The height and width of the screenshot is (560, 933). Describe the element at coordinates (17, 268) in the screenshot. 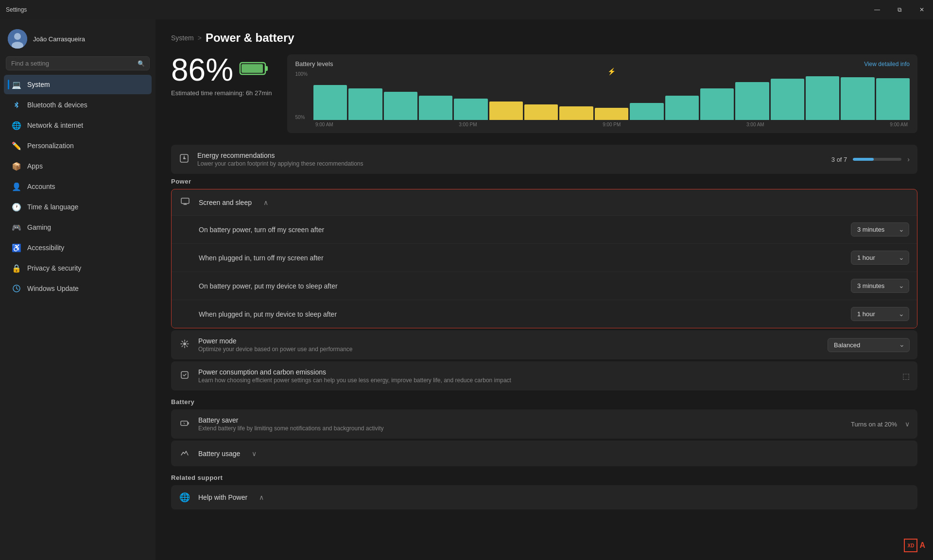

I see `privacy-icon: 🔒` at that location.